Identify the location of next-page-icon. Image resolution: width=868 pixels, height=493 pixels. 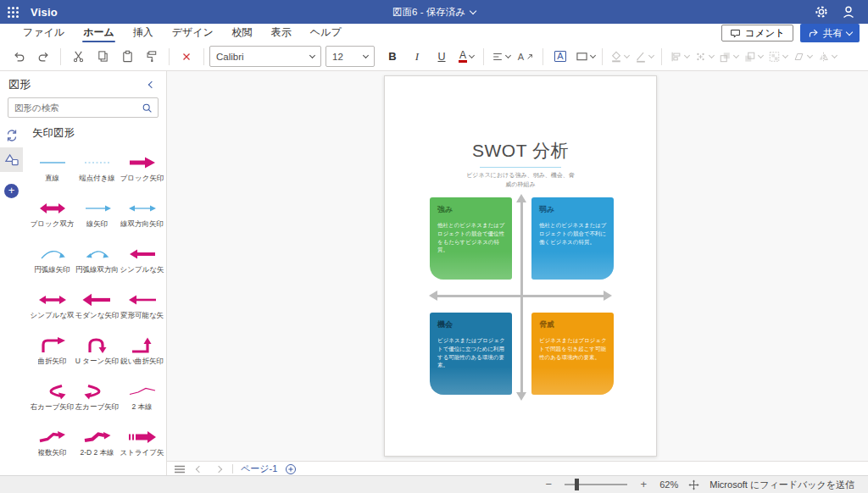
(219, 469).